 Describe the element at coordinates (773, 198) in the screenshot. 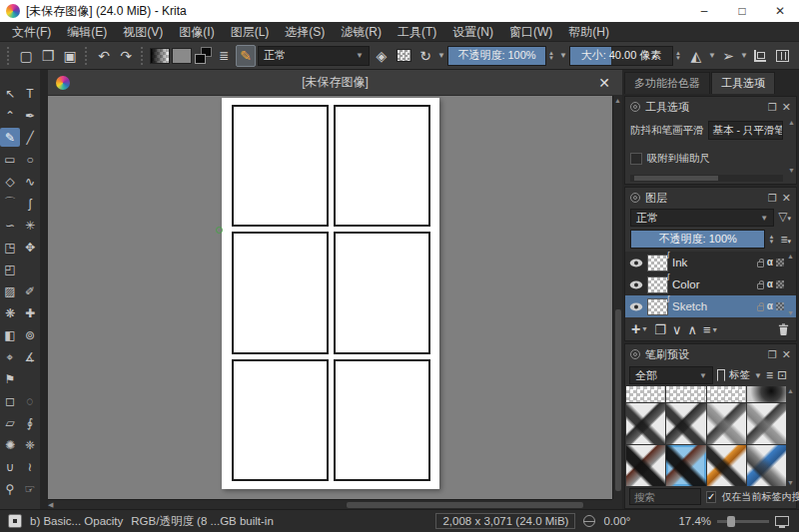

I see `docker-float-button: ❐` at that location.